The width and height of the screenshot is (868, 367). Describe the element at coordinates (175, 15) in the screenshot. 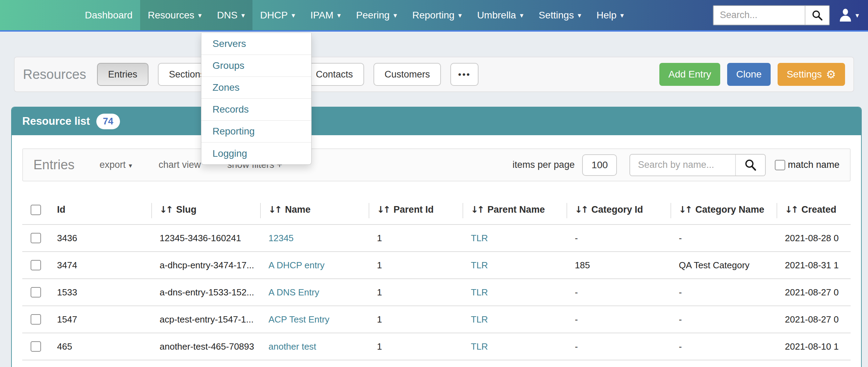

I see `navbar-item-resources: Resources ▾` at that location.